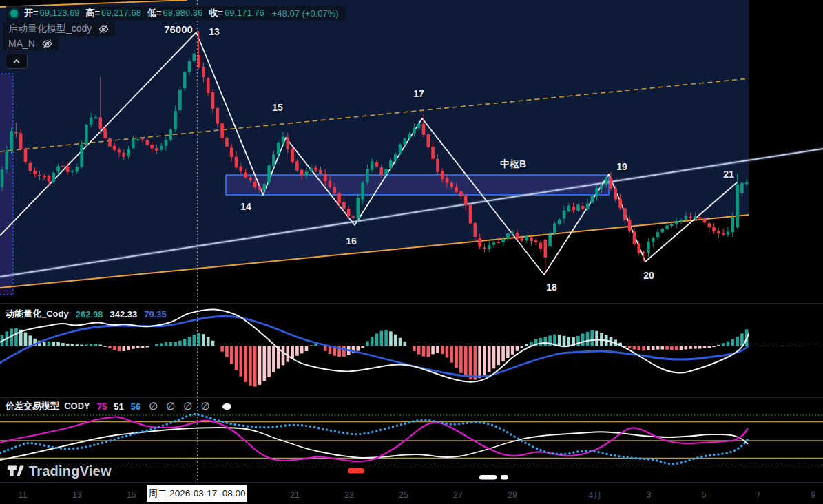 The image size is (823, 504). I want to click on date-tooltip: 周二 2026-03-17 08:00, so click(197, 493).